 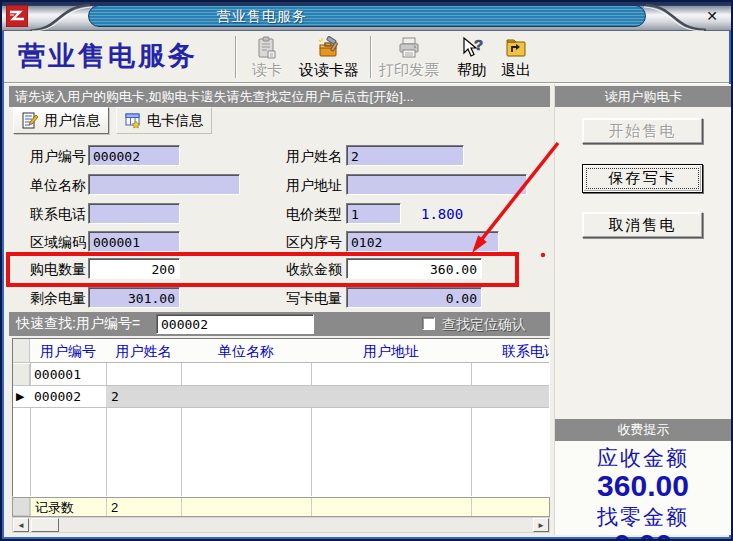 I want to click on card-info-icon, so click(x=134, y=120).